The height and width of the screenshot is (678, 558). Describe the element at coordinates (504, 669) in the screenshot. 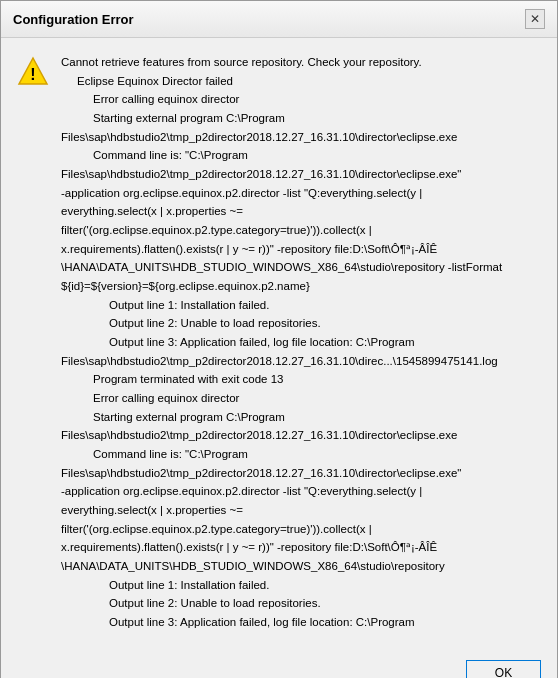

I see `ok-button: OK` at that location.